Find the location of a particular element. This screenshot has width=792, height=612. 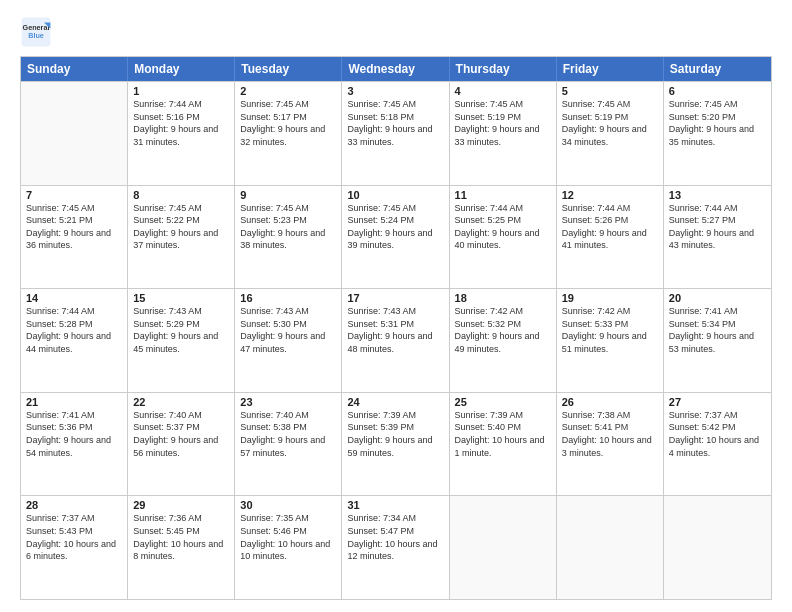

calendar-header-monday: Monday is located at coordinates (182, 69).